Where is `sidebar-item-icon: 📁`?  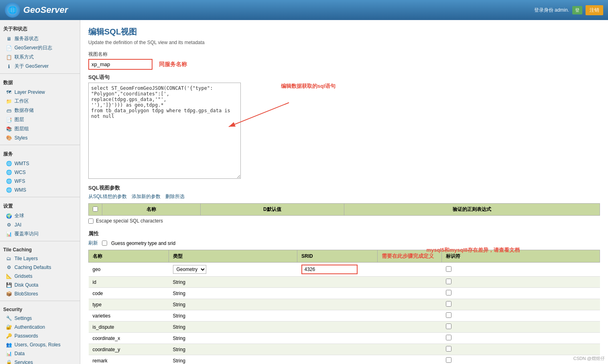 sidebar-item-icon: 📁 is located at coordinates (9, 101).